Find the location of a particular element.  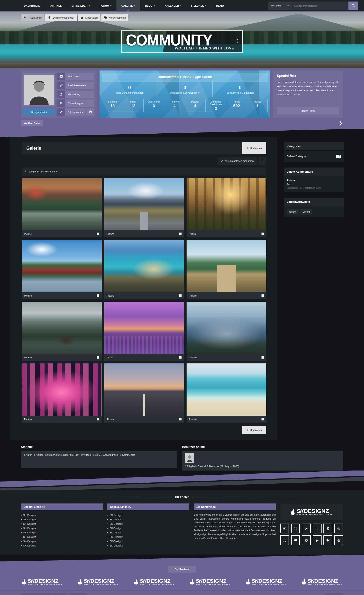

designer-button: Designer mit ♥ is located at coordinates (39, 112).